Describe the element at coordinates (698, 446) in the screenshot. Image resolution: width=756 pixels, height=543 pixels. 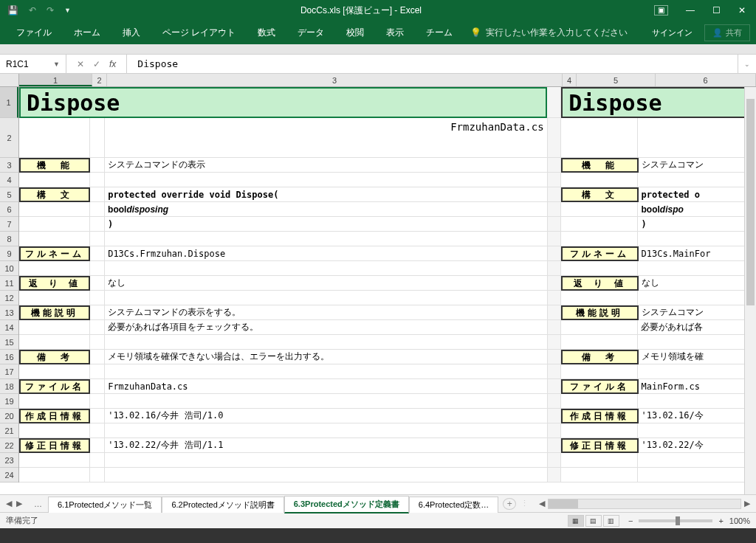
I see `cell: '13.02.22/今` at that location.